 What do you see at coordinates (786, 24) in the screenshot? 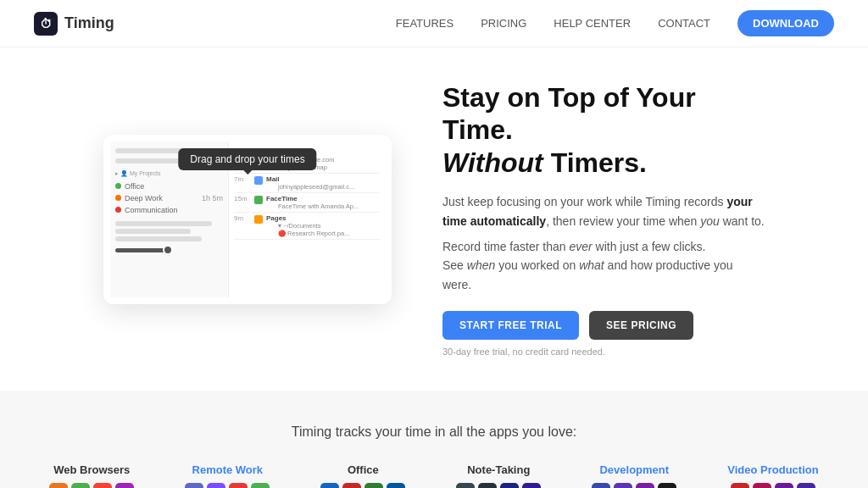
I see `download-button: DOWNLOAD` at bounding box center [786, 24].